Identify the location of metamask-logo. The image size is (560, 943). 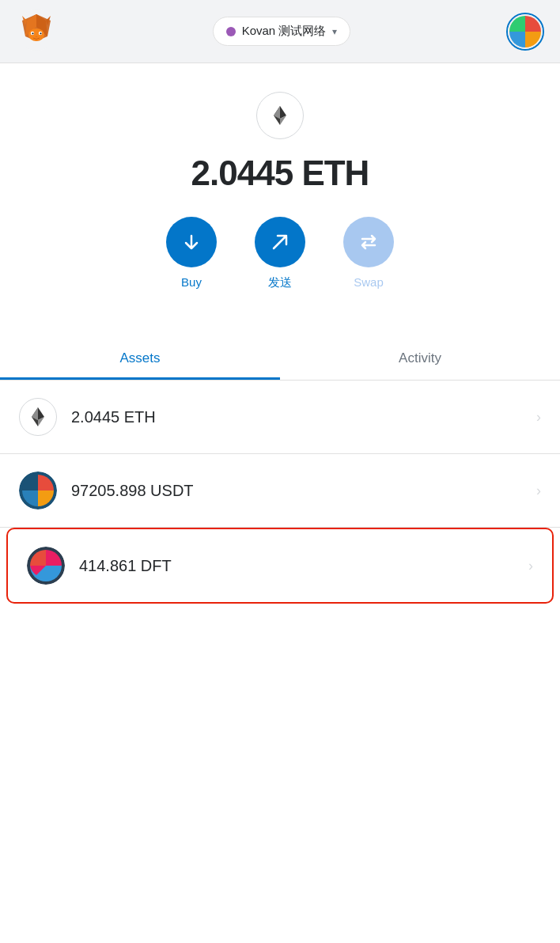
(36, 32).